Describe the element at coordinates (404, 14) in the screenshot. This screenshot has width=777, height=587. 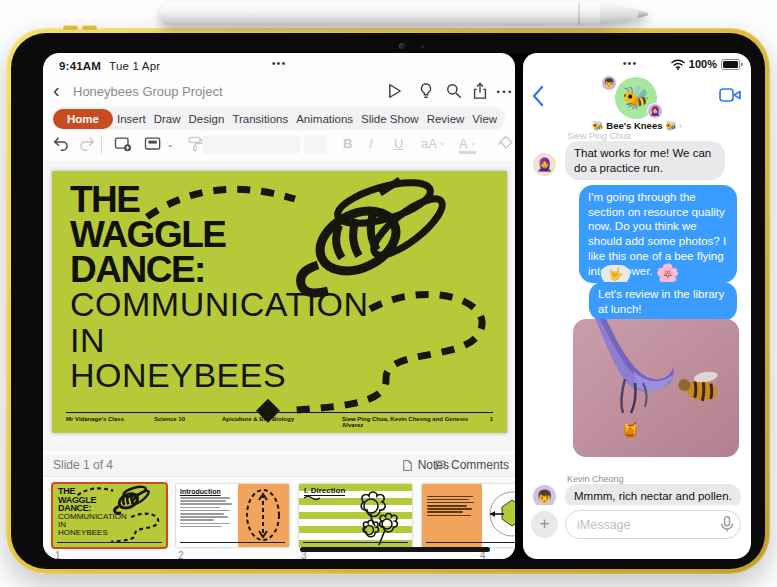
I see `apple-pencil` at that location.